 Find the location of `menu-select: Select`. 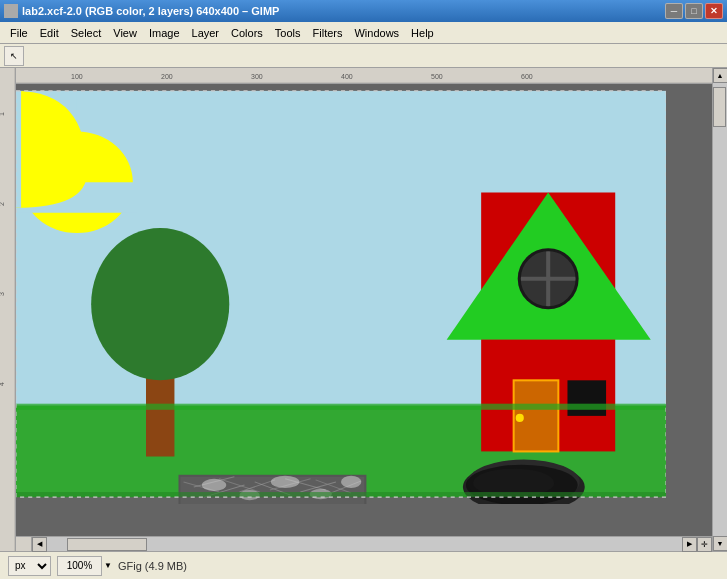

menu-select: Select is located at coordinates (86, 33).